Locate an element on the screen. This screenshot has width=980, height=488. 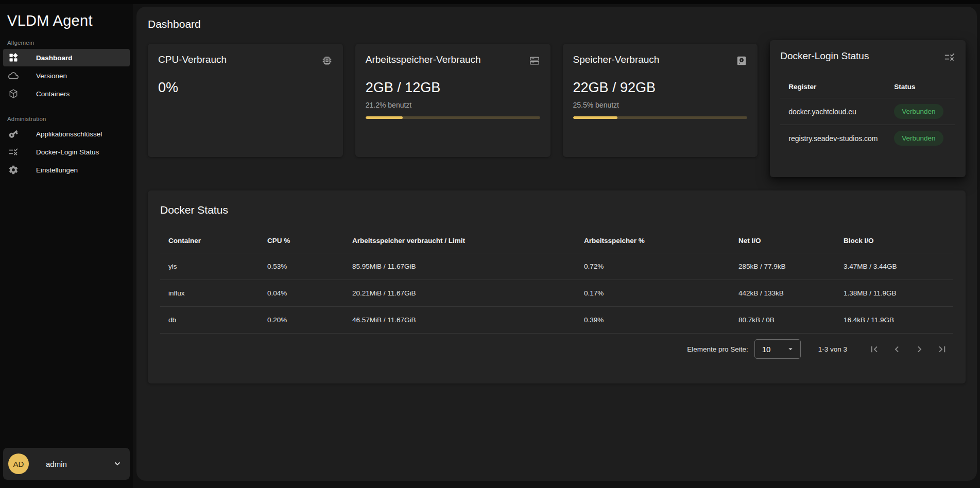
column-header: Arbeitsspeicher % is located at coordinates (653, 240).